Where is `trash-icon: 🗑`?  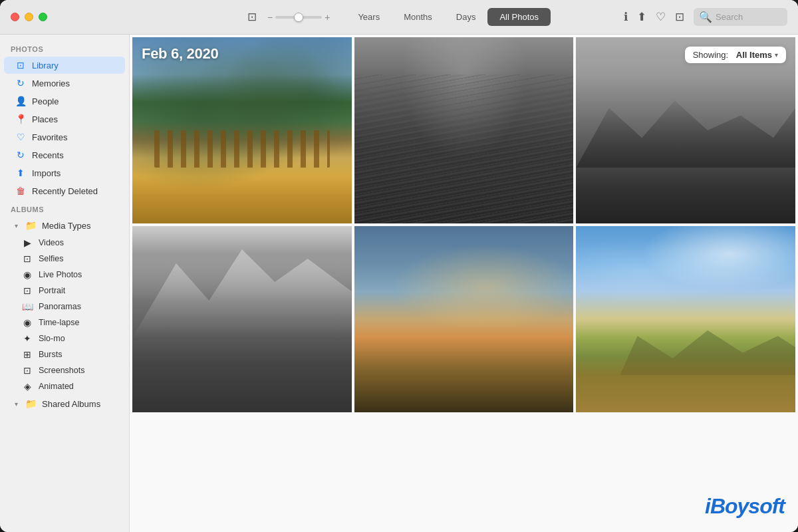 trash-icon: 🗑 is located at coordinates (21, 191).